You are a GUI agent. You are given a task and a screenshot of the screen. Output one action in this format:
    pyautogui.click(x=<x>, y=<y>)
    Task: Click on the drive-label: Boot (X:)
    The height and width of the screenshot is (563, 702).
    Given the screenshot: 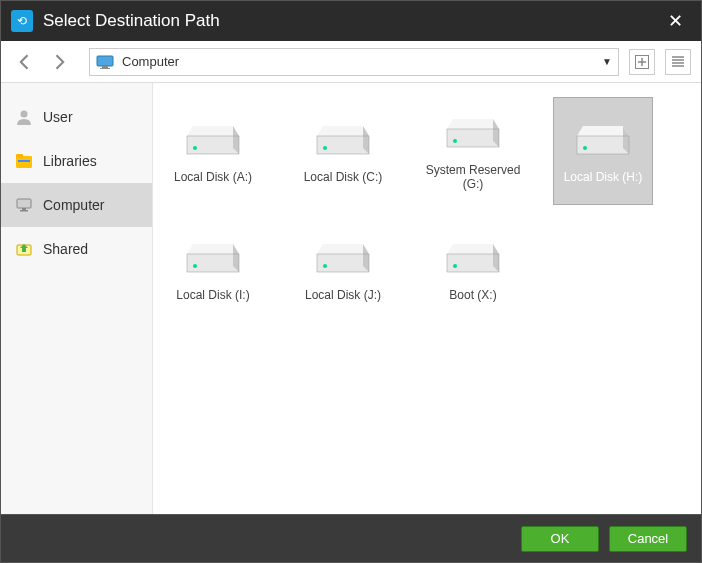 What is the action you would take?
    pyautogui.click(x=472, y=295)
    